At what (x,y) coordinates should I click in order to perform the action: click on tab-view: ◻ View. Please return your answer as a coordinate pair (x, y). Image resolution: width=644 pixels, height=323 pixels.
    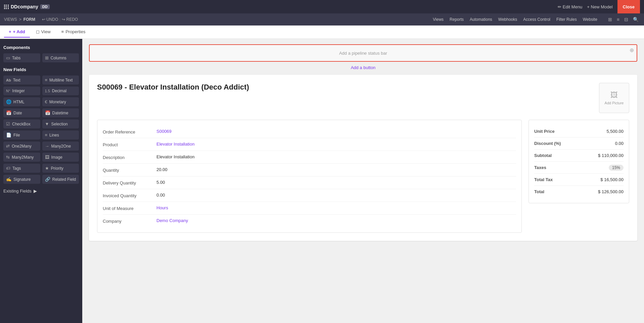
    Looking at the image, I should click on (43, 32).